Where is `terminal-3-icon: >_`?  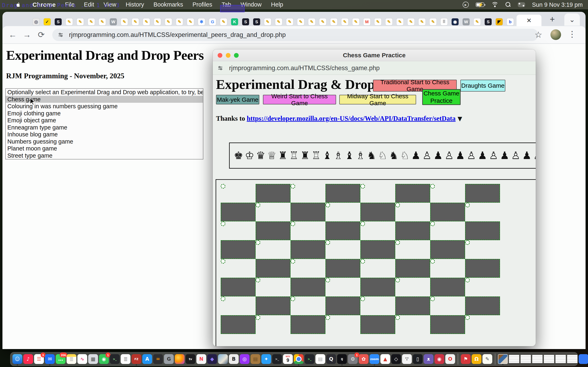 terminal-3-icon: >_ is located at coordinates (310, 359).